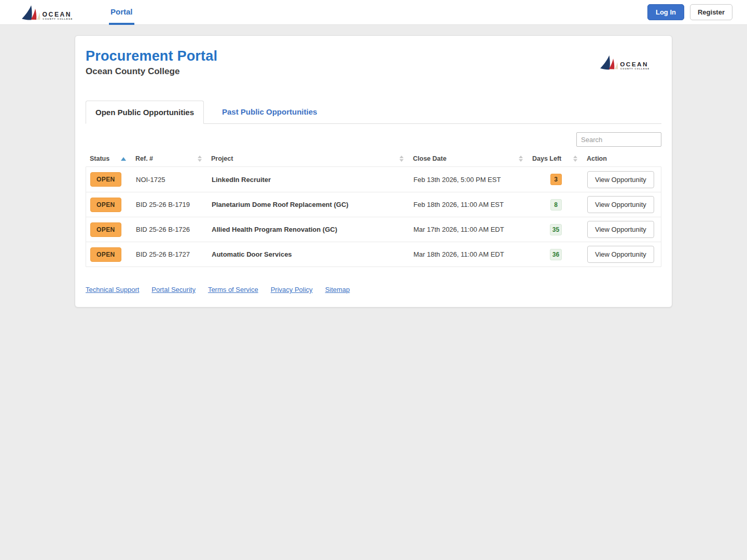 The image size is (747, 560). What do you see at coordinates (151, 62) in the screenshot?
I see `card-titles: Procurement Portal Ocean County College` at bounding box center [151, 62].